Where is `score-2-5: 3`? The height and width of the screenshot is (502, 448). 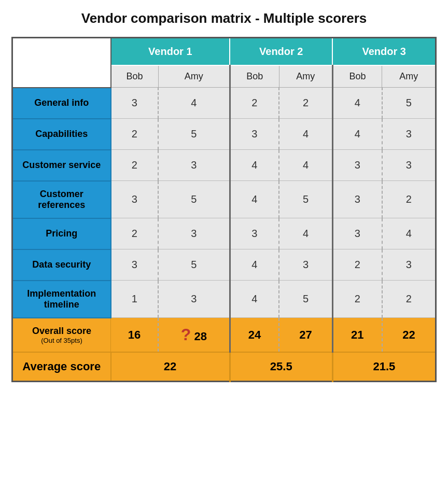
score-2-5: 3 is located at coordinates (409, 165).